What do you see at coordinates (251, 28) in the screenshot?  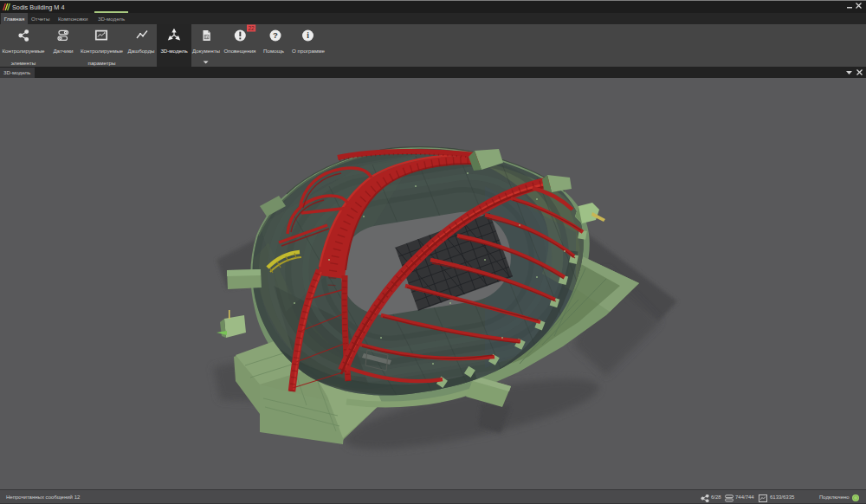 I see `svg-text: 22` at bounding box center [251, 28].